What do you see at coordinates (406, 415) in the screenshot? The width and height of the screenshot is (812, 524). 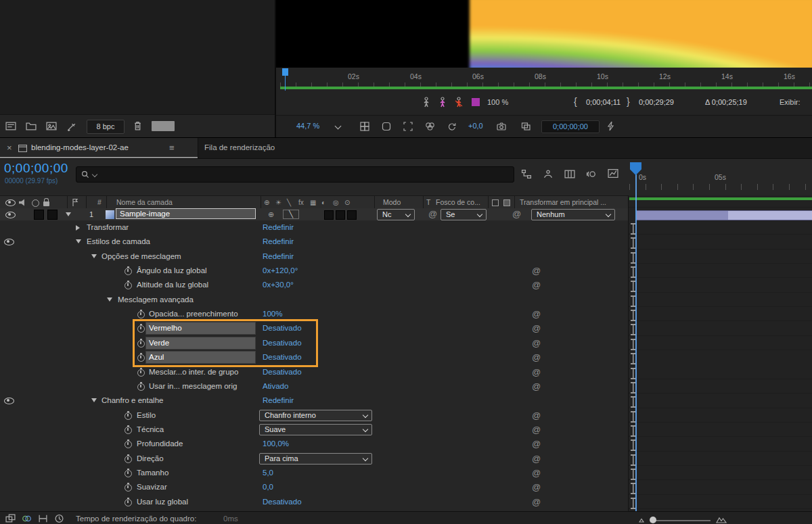 I see `property-row: EstiloChanfro interno@` at bounding box center [406, 415].